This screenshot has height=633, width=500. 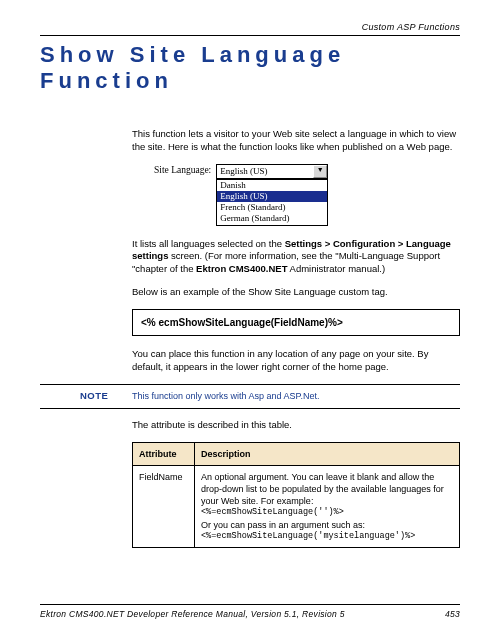 I want to click on table-row: FieldName An optional argument. You can …, so click(x=296, y=506).